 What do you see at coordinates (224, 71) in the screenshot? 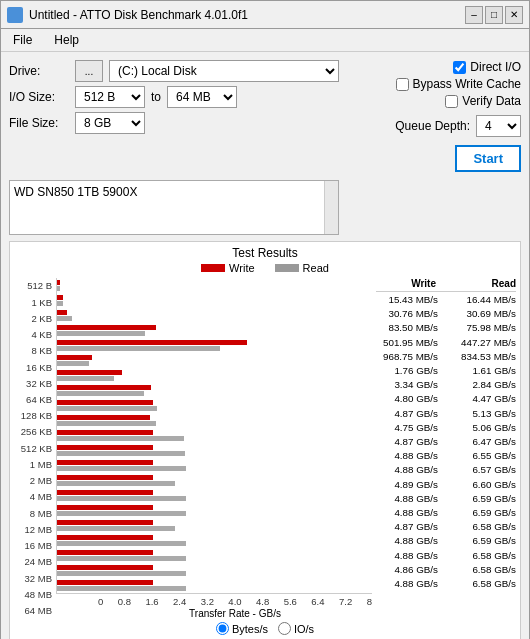
I see `drive-select: (C:) Local Disk` at bounding box center [224, 71].